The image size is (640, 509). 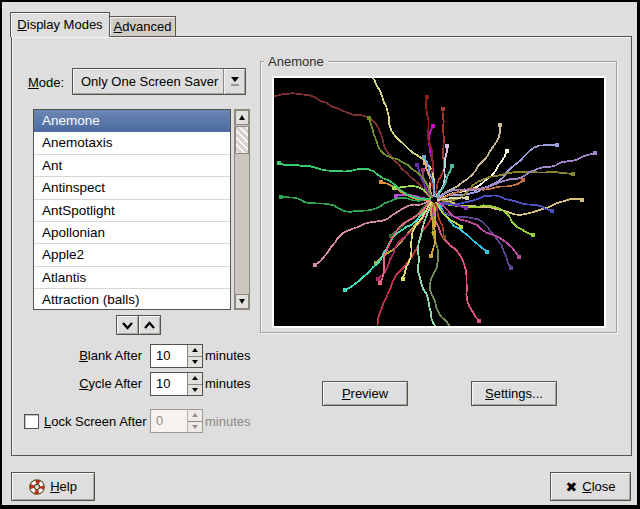 What do you see at coordinates (60, 24) in the screenshot?
I see `tab-display-modes: Display Modes` at bounding box center [60, 24].